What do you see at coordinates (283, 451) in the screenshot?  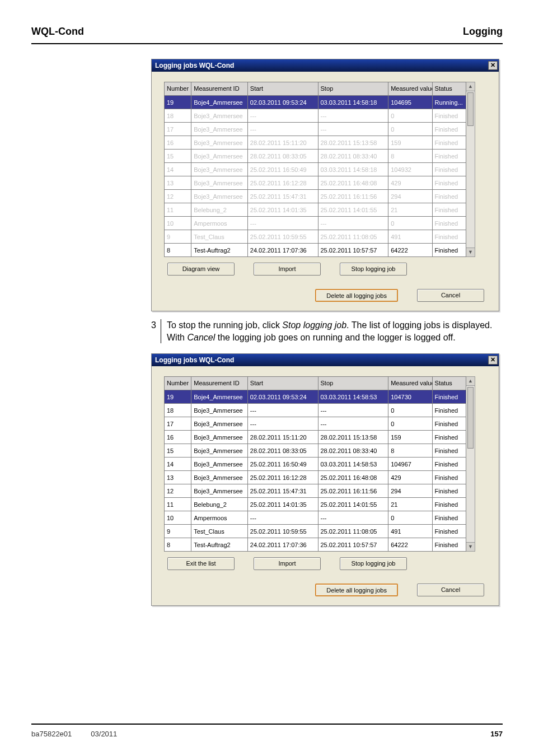 I see `cell: 28.02.2011 08:33:05` at bounding box center [283, 451].